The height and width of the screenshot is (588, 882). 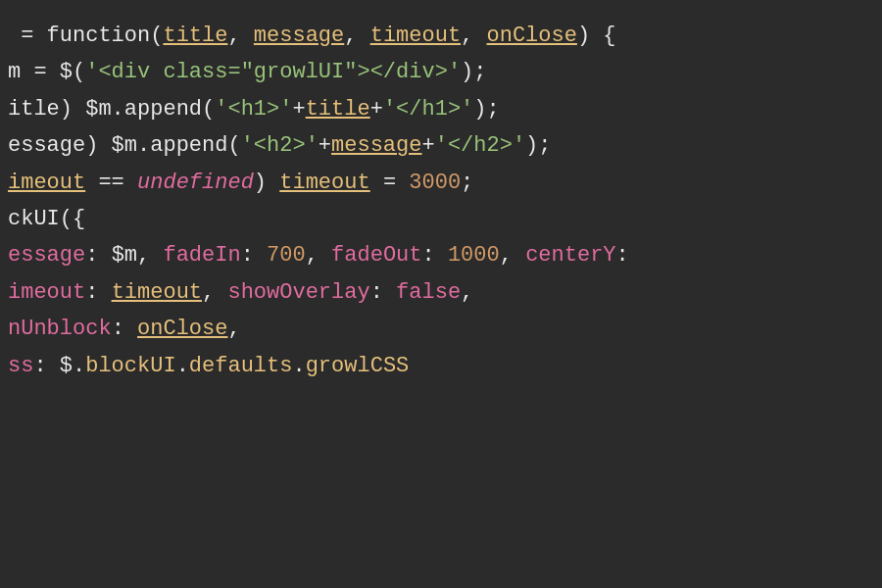 I want to click on code-line-6: ckUI({, so click(x=436, y=220).